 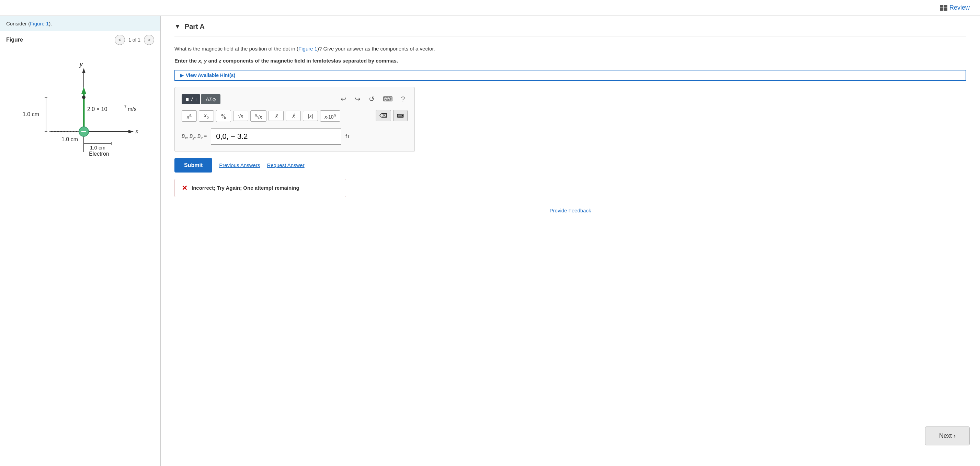 What do you see at coordinates (330, 116) in the screenshot?
I see `sym-sci-notation: x·10n` at bounding box center [330, 116].